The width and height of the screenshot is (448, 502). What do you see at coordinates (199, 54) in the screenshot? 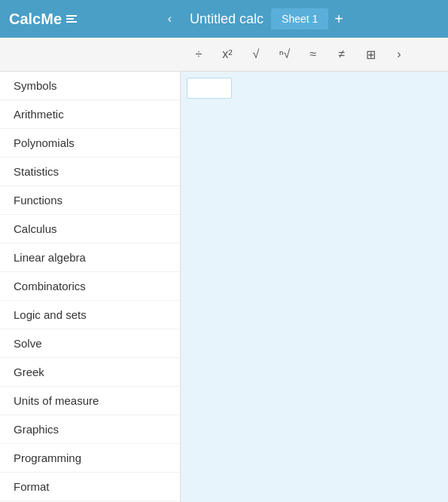
I see `fraction-btn: ÷` at bounding box center [199, 54].